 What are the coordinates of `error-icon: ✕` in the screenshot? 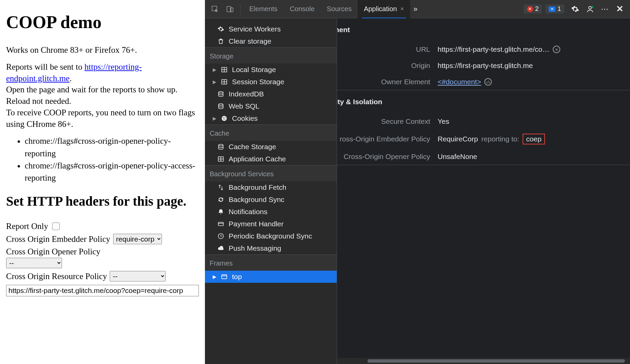 It's located at (530, 9).